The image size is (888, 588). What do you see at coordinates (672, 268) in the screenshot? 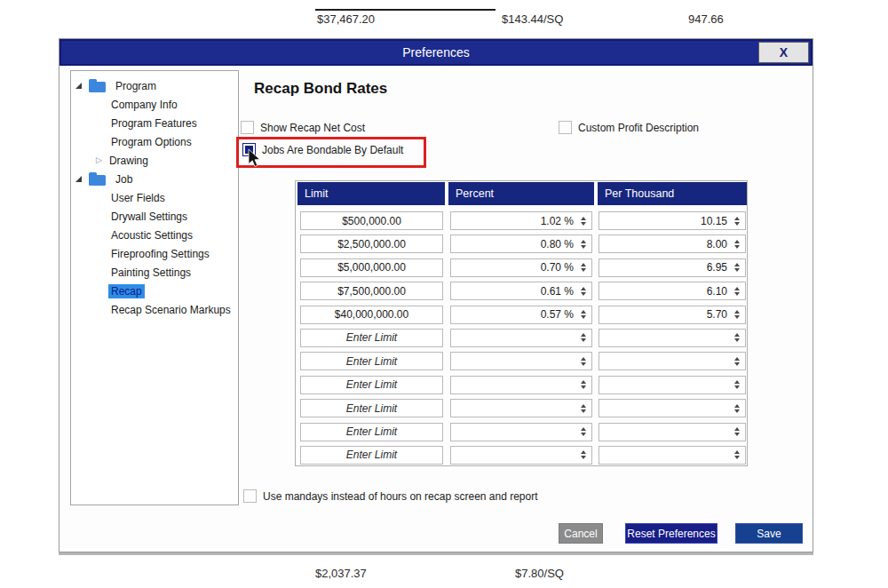
I see `per-thousand-field: 6.95` at bounding box center [672, 268].